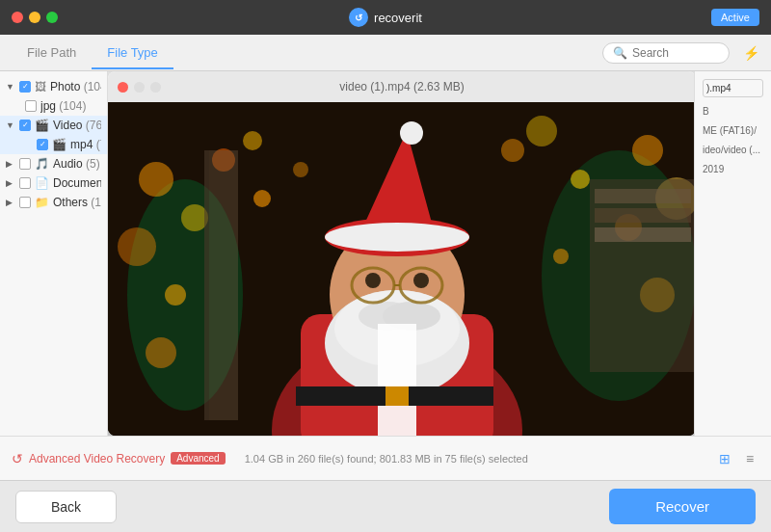  I want to click on sidebar-item-jpg: jpg (104), so click(54, 106).